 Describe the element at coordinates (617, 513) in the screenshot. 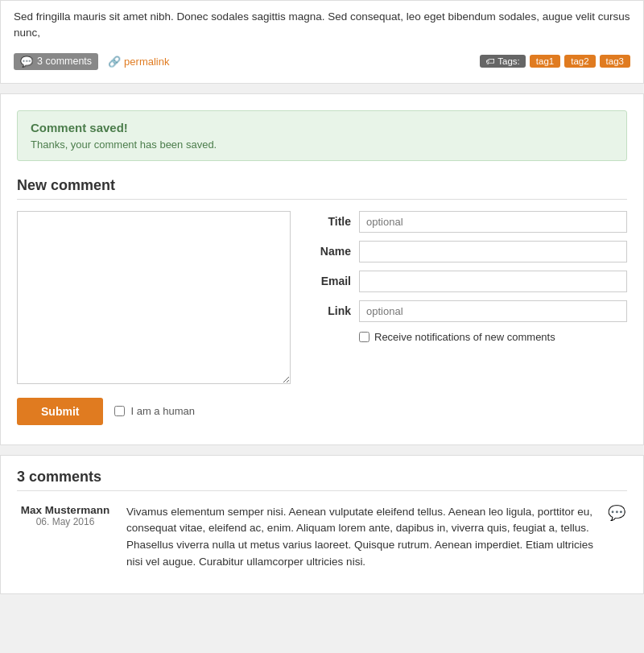

I see `reply-icon: 💬` at that location.